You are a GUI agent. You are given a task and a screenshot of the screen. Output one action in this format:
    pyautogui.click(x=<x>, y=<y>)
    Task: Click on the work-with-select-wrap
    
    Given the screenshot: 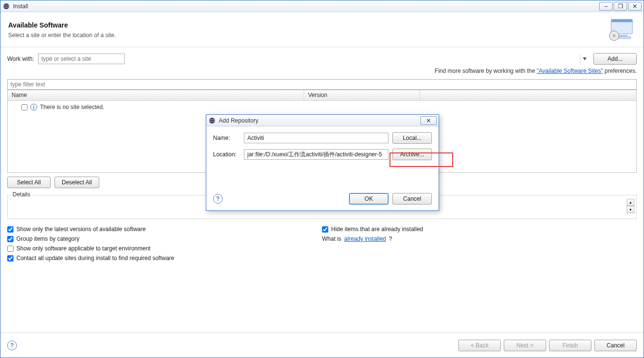 What is the action you would take?
    pyautogui.click(x=314, y=59)
    